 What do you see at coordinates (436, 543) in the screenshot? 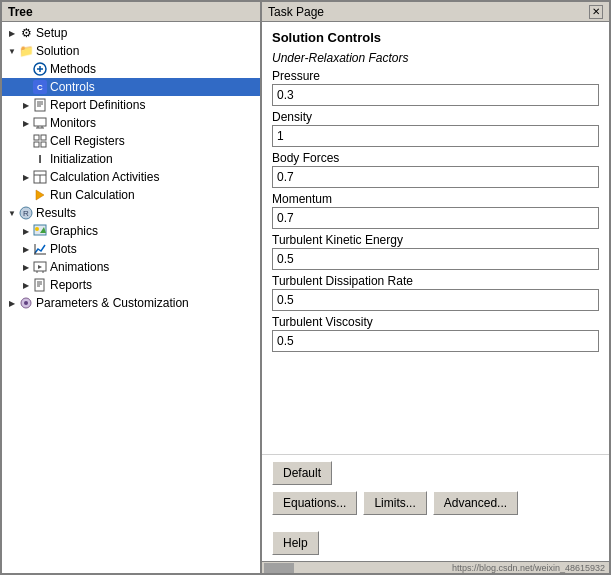
I see `help-area: Help` at bounding box center [436, 543].